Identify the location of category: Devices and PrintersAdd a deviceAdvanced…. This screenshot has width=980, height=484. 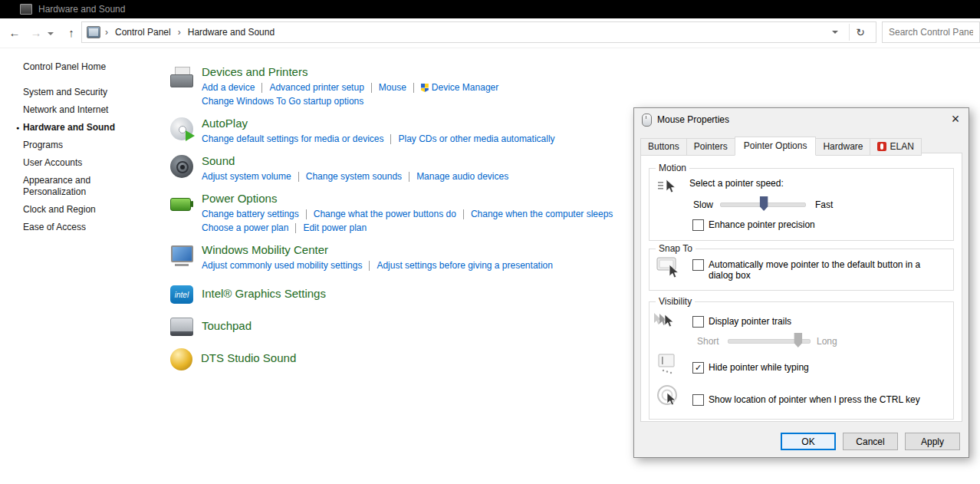
(445, 87).